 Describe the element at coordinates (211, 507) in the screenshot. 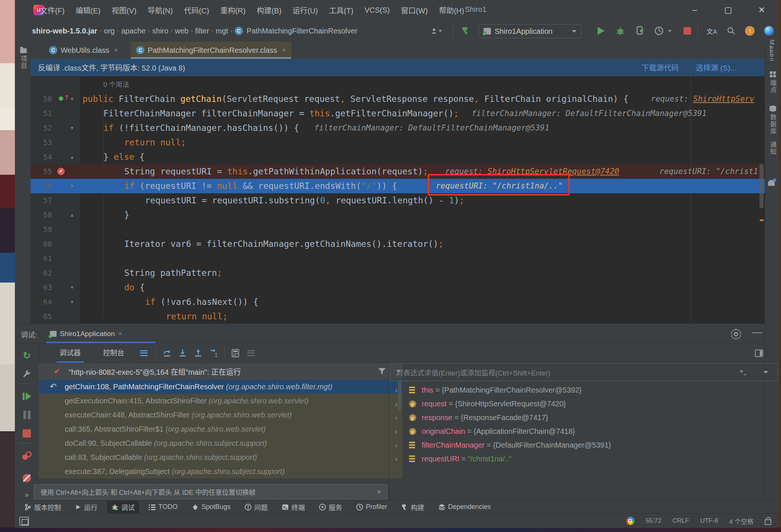

I see `bottom-bar-item-bug2: SpotBugs` at that location.